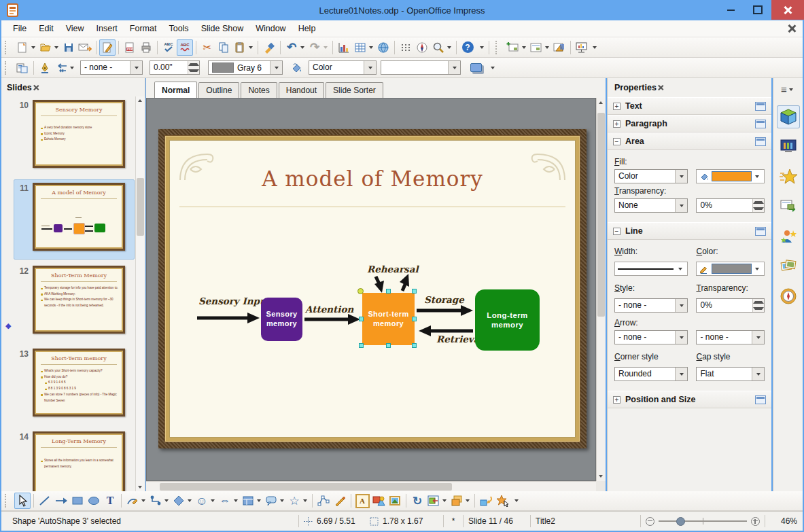  I want to click on transparency-spinner: 0%, so click(730, 205).